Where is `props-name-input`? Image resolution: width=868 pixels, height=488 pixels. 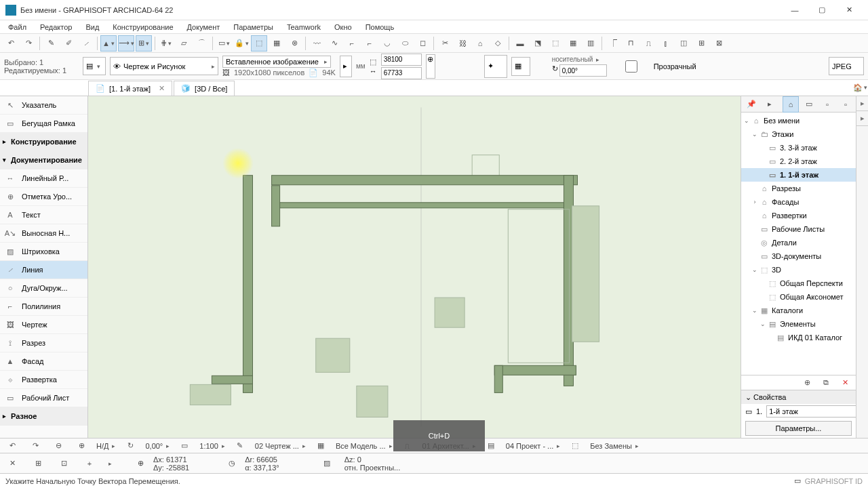
props-name-input is located at coordinates (816, 411).